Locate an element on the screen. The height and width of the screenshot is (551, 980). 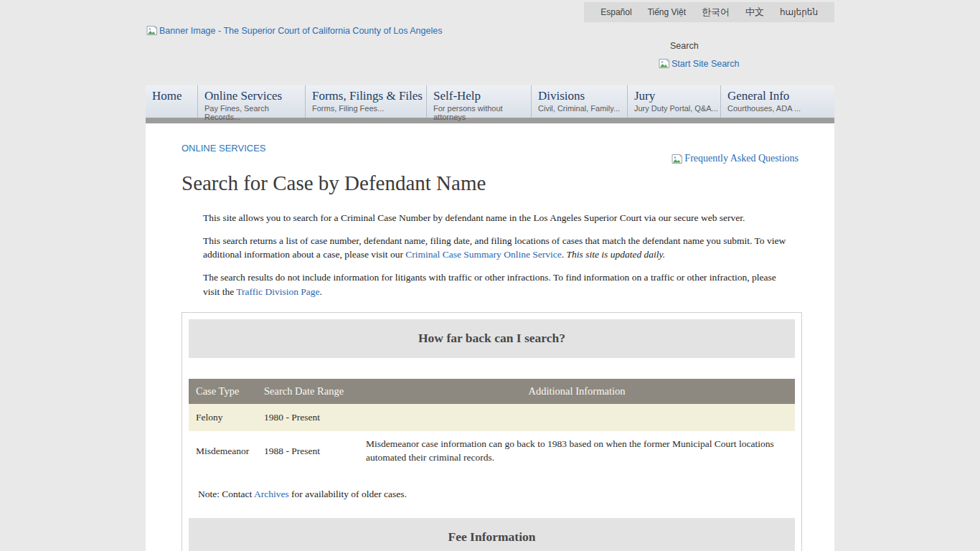
language-link-espanol: Español is located at coordinates (616, 12).